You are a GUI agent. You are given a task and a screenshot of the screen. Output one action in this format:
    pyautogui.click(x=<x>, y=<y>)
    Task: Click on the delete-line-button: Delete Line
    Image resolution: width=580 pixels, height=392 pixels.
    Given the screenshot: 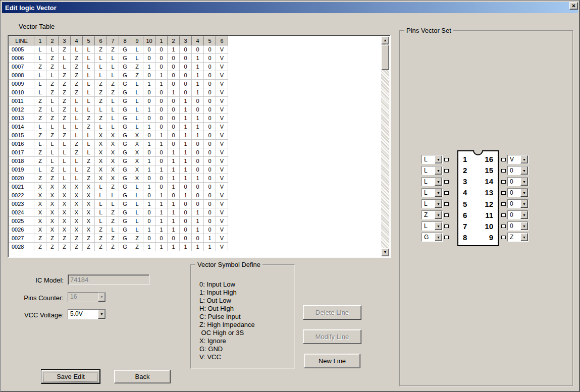 What is the action you would take?
    pyautogui.click(x=332, y=313)
    